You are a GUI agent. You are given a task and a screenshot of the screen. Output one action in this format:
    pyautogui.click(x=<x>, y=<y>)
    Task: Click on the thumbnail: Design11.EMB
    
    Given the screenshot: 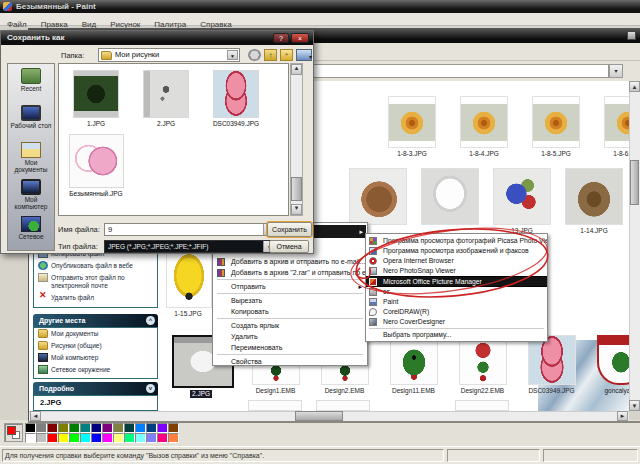 What is the action you would take?
    pyautogui.click(x=414, y=365)
    